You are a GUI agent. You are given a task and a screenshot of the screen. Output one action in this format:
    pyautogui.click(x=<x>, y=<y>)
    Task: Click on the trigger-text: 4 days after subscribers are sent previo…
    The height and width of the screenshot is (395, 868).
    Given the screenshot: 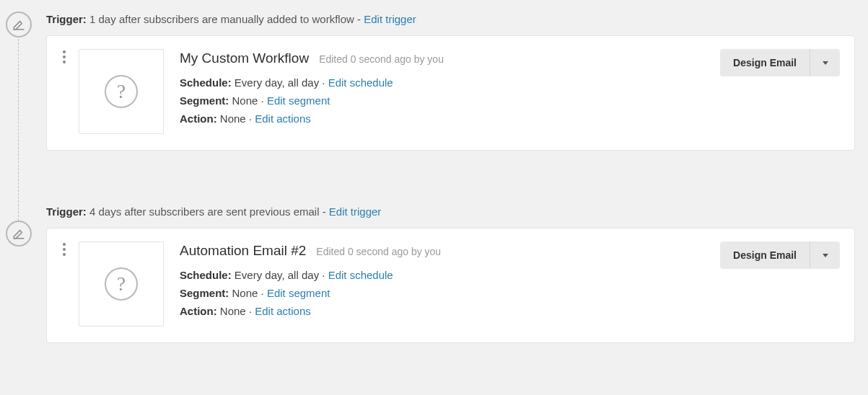 What is the action you would take?
    pyautogui.click(x=209, y=212)
    